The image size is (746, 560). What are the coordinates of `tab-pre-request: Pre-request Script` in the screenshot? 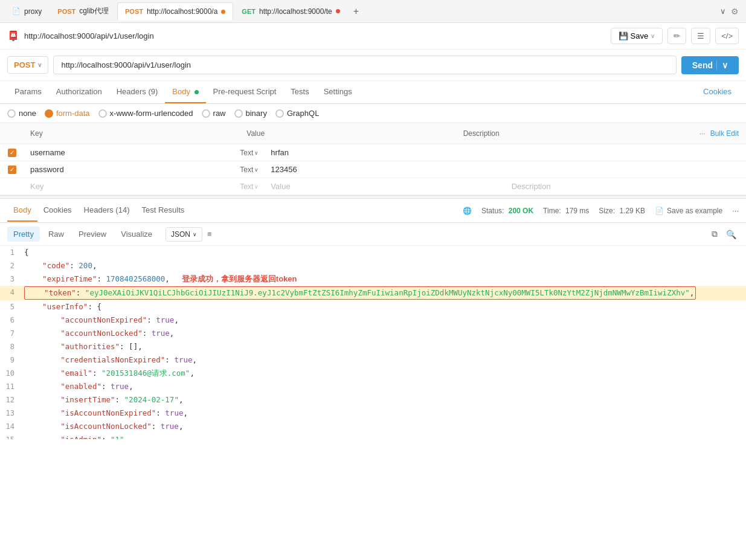 It's located at (245, 92).